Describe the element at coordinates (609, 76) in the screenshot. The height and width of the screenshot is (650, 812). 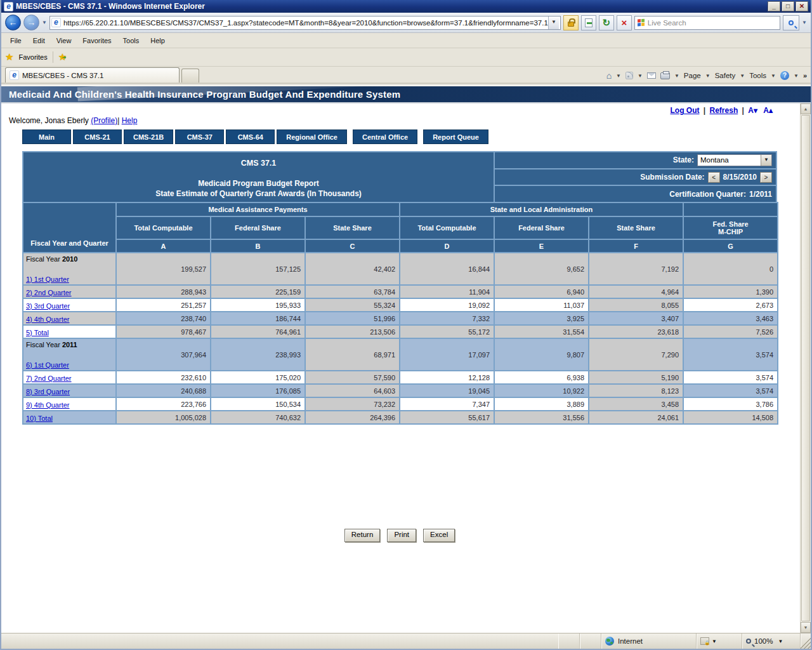
I see `home-icon: ⌂` at that location.